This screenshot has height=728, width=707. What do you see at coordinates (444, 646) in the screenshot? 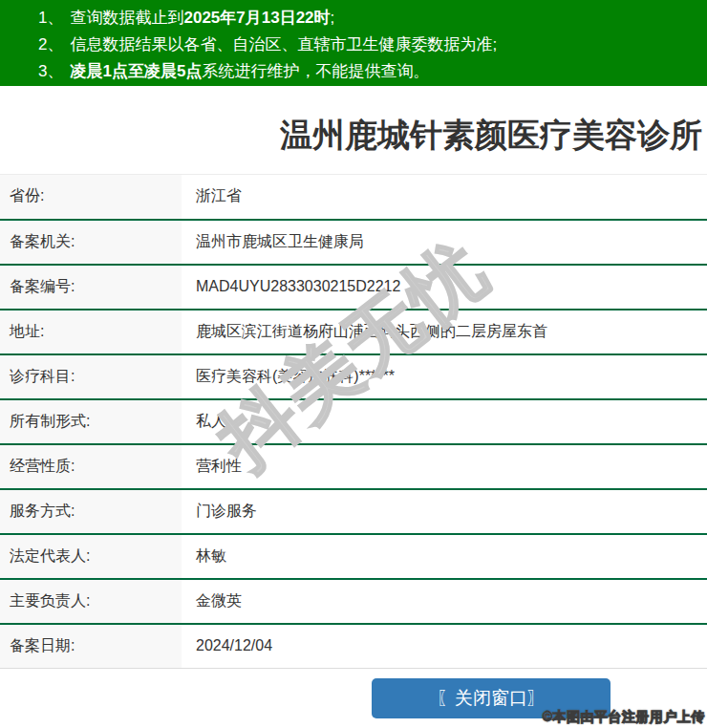
I see `field-value: 2024/12/04` at bounding box center [444, 646].